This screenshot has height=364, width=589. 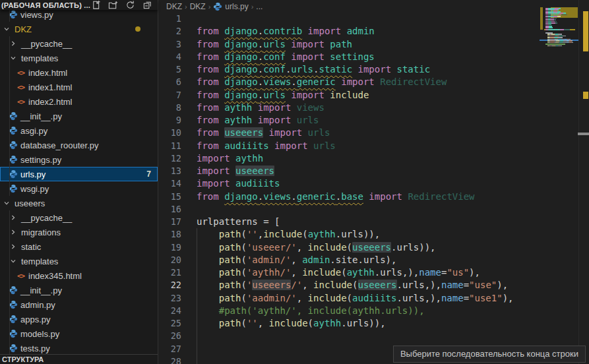 I want to click on statusbar-tooltip: Выберите последовательность конца строки, so click(x=489, y=354).